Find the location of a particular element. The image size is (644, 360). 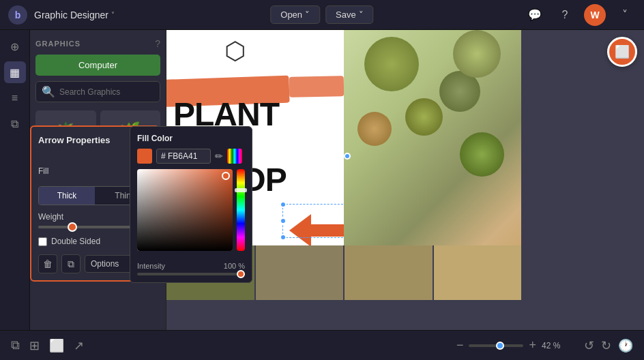

app-name-label: Graphic Designer is located at coordinates (71, 15).